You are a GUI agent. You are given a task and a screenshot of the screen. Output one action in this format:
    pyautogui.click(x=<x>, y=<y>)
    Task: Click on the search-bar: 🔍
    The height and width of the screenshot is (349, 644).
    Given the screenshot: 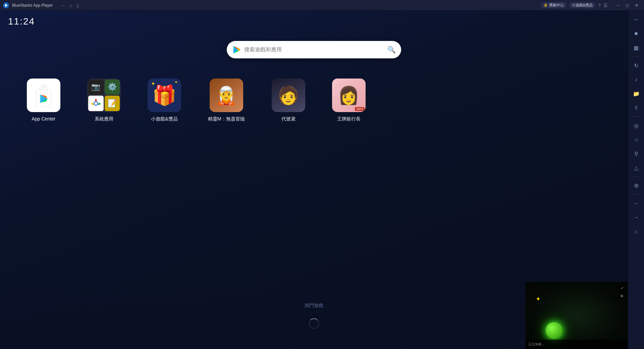 What is the action you would take?
    pyautogui.click(x=314, y=50)
    